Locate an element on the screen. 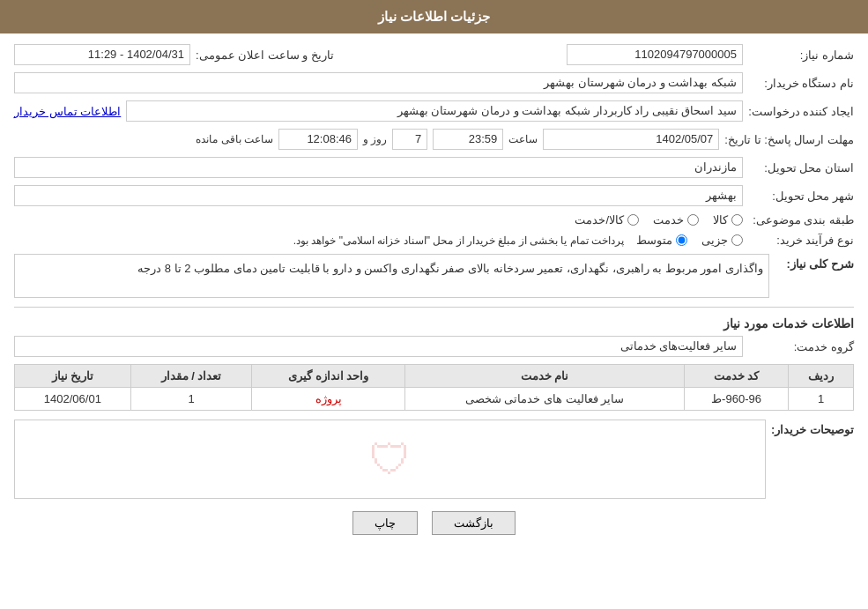 This screenshot has height=609, width=868. process-radio-group: جزیی متوسط is located at coordinates (689, 240).